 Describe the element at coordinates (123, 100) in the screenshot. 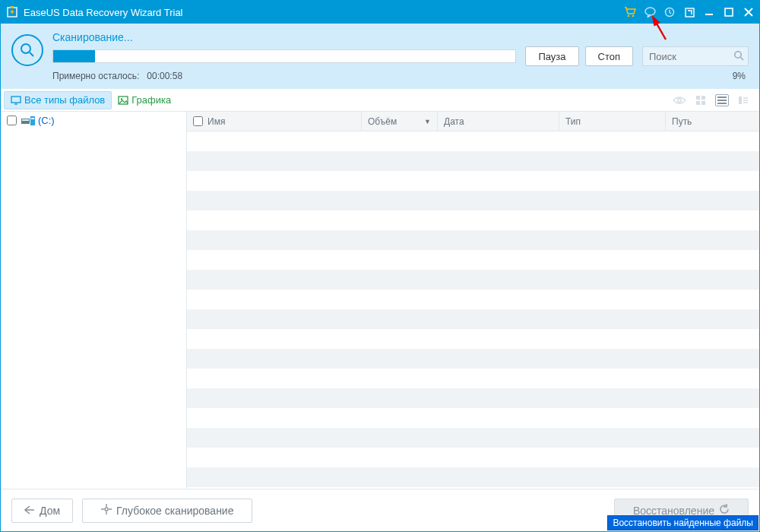

I see `image-icon` at that location.